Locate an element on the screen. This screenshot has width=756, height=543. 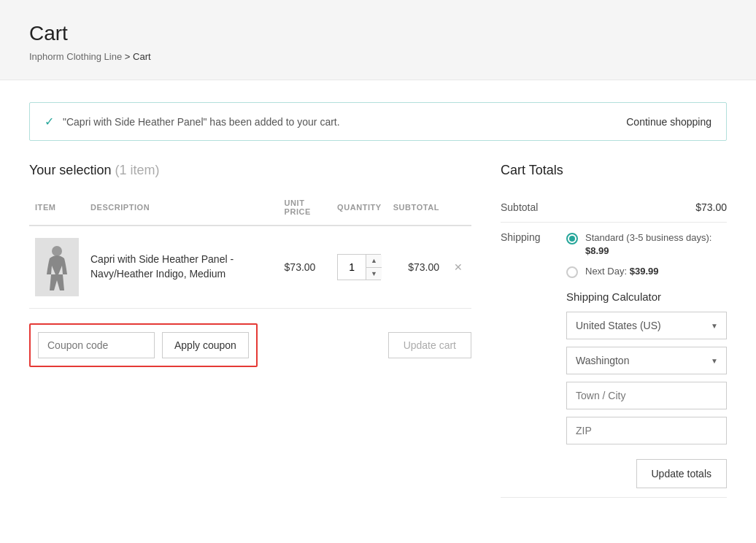
state-select-wrapper: Washington California New York Texas Flo… is located at coordinates (647, 361).